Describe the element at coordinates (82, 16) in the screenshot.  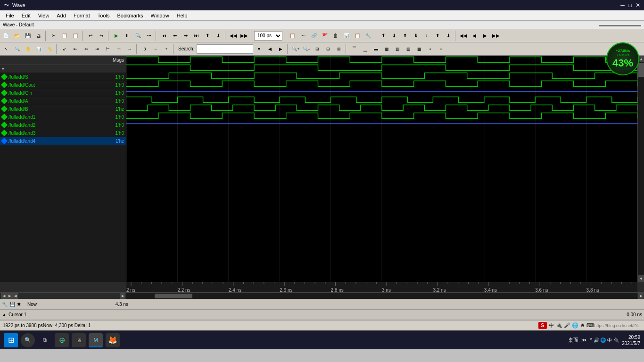
I see `menu-format: Format` at that location.